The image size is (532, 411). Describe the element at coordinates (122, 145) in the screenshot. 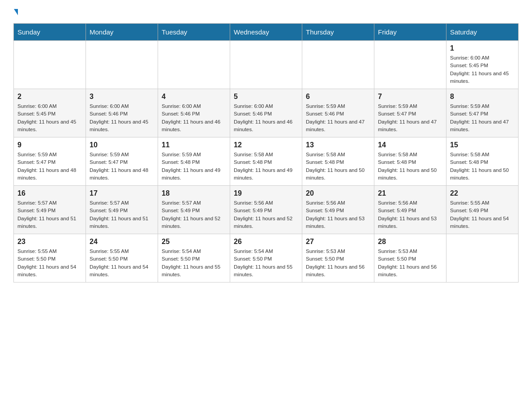

I see `day-number: 10` at that location.